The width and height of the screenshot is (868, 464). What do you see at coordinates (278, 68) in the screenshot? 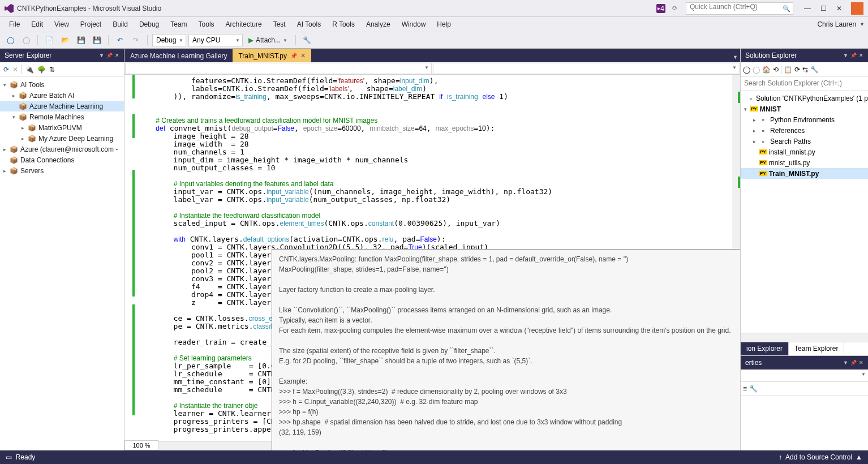
I see `scope-dropdown: ▼` at bounding box center [278, 68].